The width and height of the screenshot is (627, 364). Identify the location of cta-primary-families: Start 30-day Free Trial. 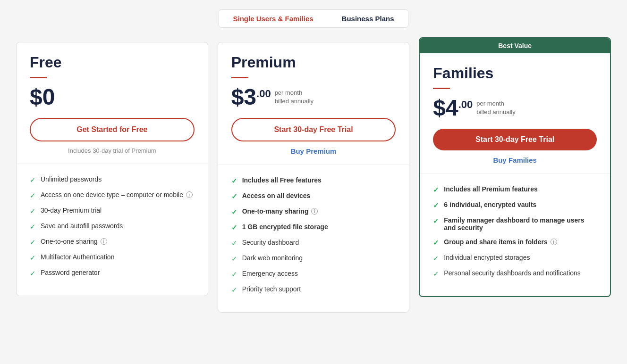
(515, 140).